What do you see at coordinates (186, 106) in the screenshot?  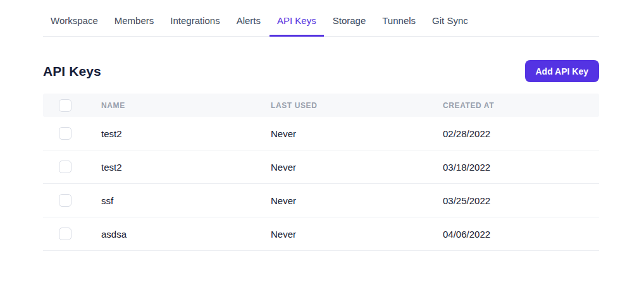 I see `column-header-name: Name` at bounding box center [186, 106].